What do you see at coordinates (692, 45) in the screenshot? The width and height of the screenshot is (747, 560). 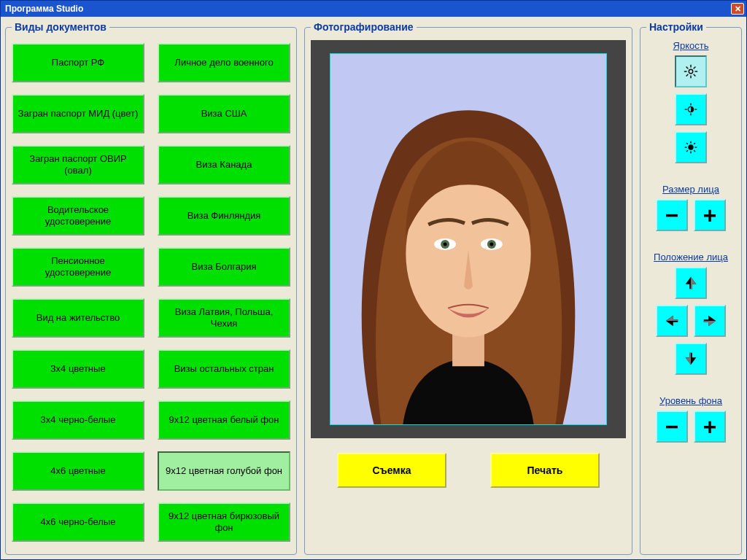 I see `brightness-label: Яркость` at bounding box center [692, 45].